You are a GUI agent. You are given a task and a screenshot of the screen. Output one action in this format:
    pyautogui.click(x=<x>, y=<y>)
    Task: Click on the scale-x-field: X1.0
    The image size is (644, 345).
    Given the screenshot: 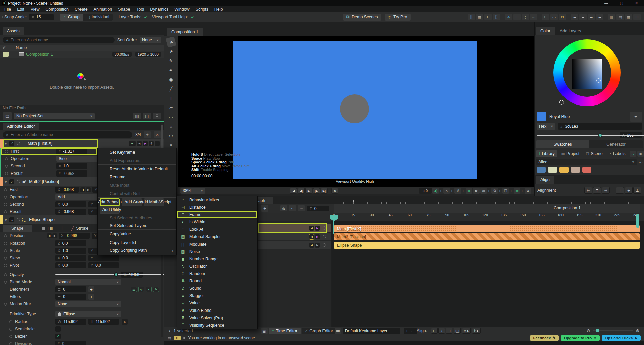 What is the action you would take?
    pyautogui.click(x=71, y=251)
    